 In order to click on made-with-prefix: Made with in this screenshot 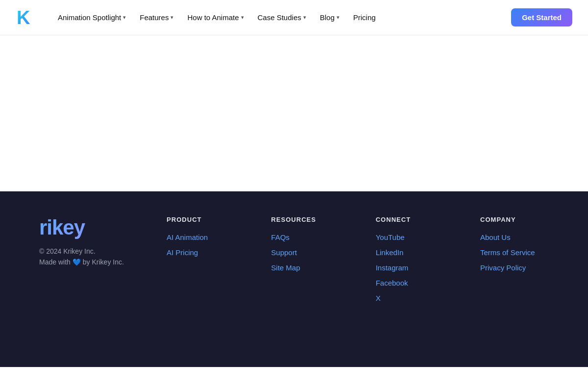, I will do `click(55, 262)`.